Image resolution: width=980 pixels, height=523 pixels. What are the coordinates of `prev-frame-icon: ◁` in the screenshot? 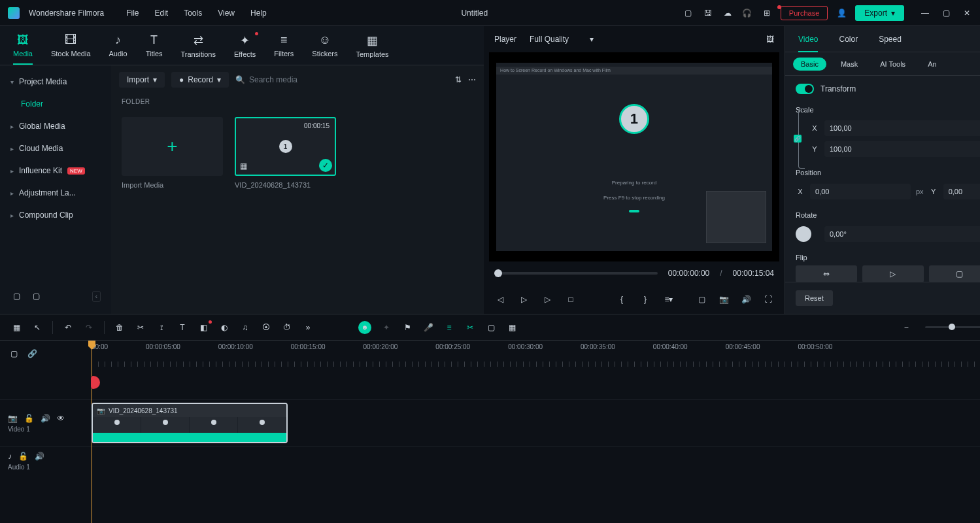 It's located at (500, 299).